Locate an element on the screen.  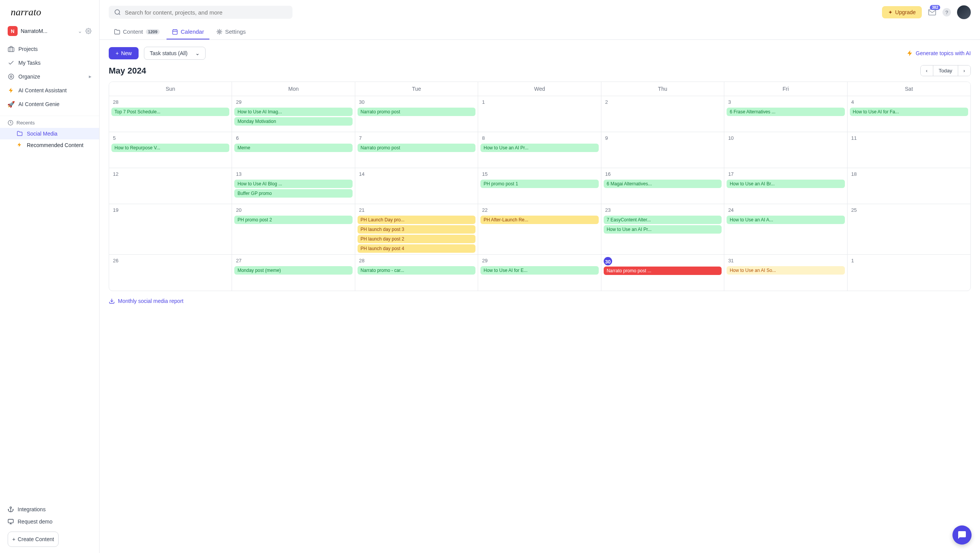
user-avatar is located at coordinates (964, 12).